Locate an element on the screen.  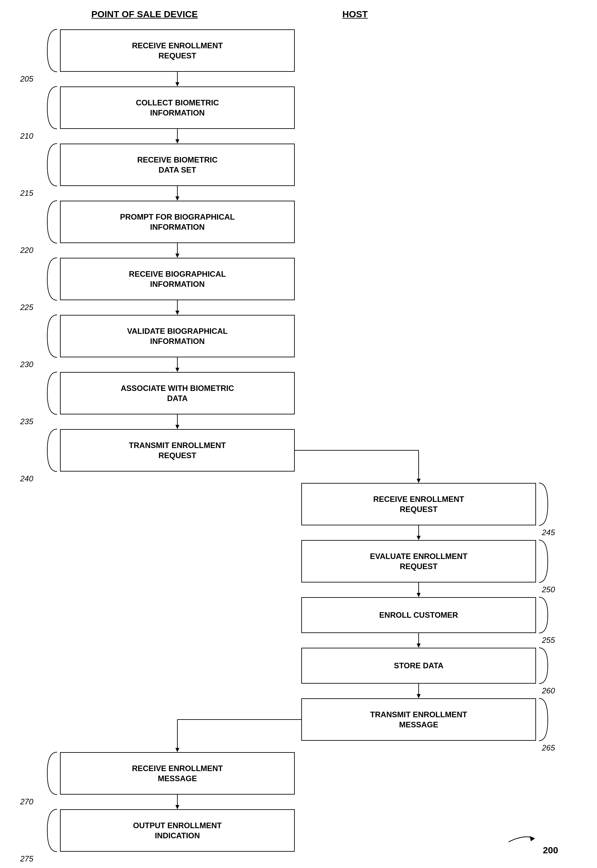
box-prompt-biographical-info: PROMPT FOR BIOGRAPHICALINFORMATION is located at coordinates (177, 222).